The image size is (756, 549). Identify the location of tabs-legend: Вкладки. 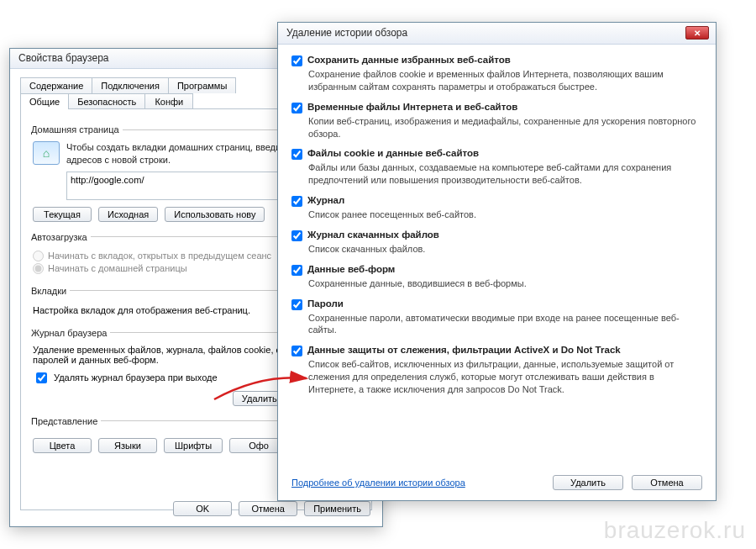
(50, 291).